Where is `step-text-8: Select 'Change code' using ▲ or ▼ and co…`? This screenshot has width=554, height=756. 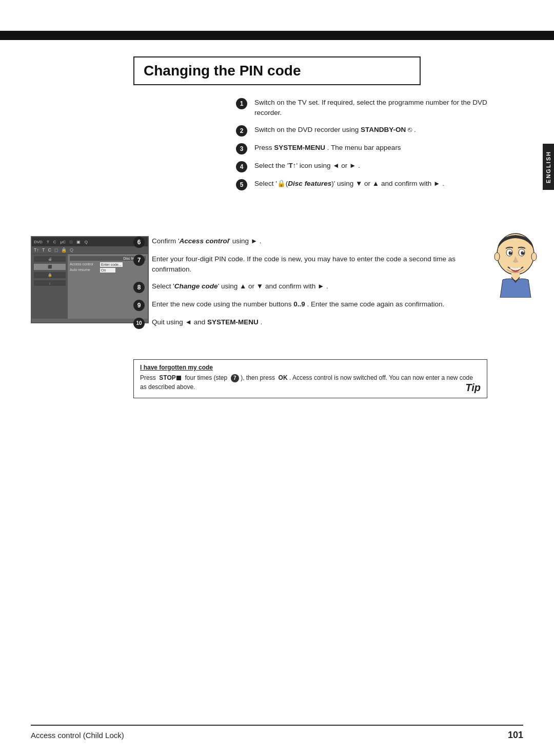
step-text-8: Select 'Change code' using ▲ or ▼ and co… is located at coordinates (320, 286).